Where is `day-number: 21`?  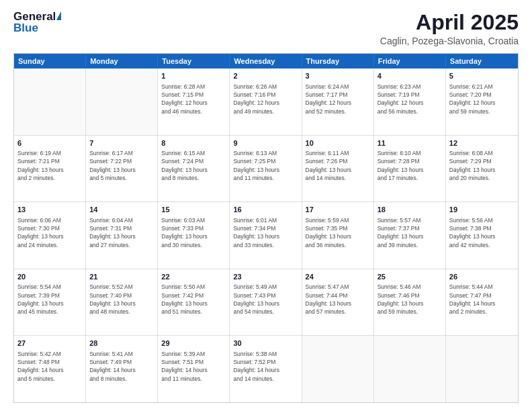 day-number: 21 is located at coordinates (122, 277).